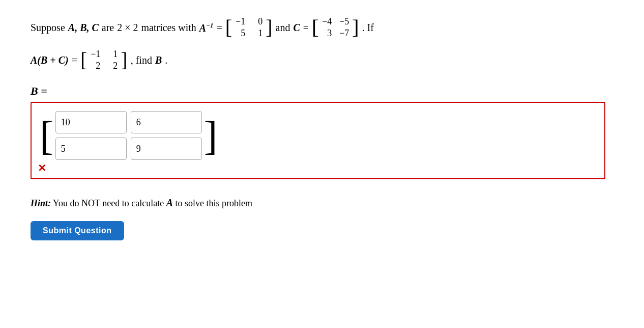 The width and height of the screenshot is (644, 328). Describe the element at coordinates (50, 60) in the screenshot. I see `ABC-label: A(B + C)` at that location.